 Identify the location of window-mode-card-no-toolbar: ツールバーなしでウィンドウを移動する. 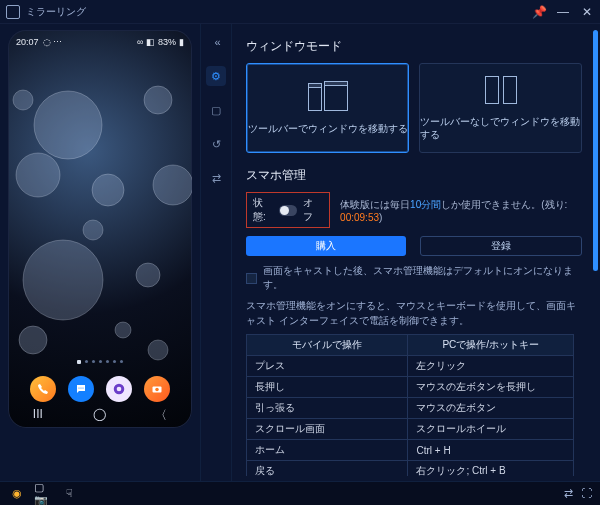
(500, 108).